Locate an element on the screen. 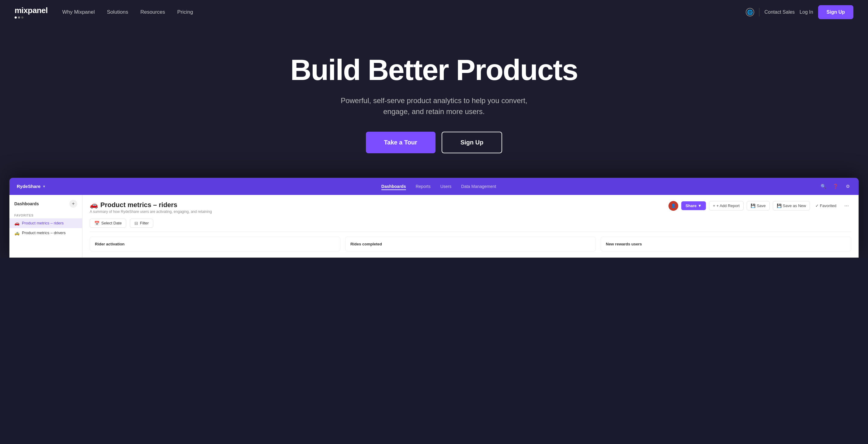 The width and height of the screenshot is (868, 444). app-nav-data-management: Data Management is located at coordinates (478, 187).